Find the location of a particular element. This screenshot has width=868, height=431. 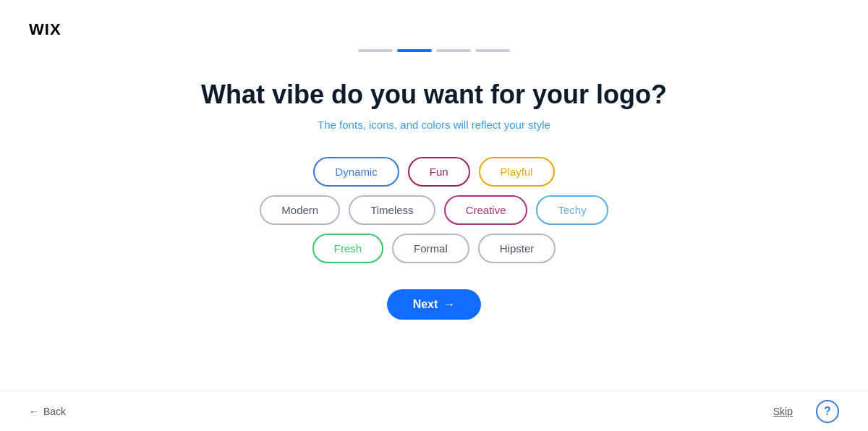

chips-row-2: Modern Timeless Creative Techy is located at coordinates (434, 210).